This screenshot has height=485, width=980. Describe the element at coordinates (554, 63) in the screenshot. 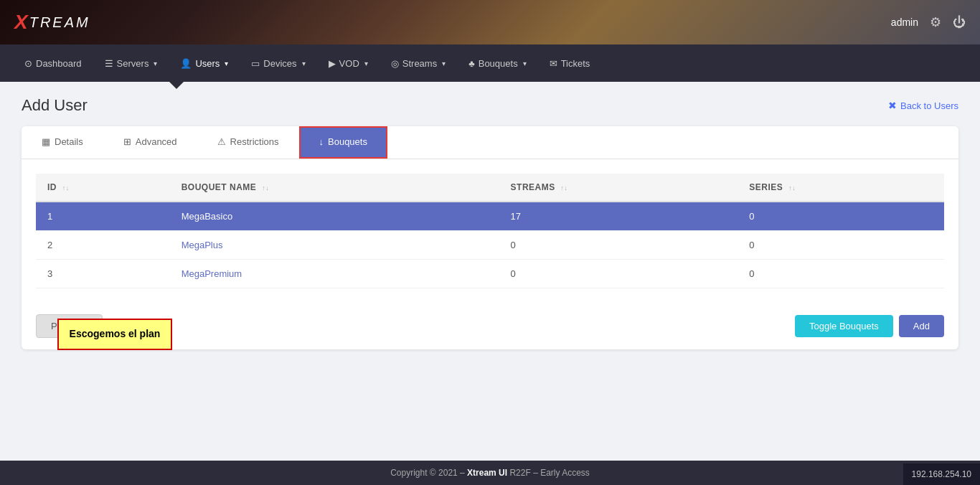

I see `tickets-icon: ✉` at that location.